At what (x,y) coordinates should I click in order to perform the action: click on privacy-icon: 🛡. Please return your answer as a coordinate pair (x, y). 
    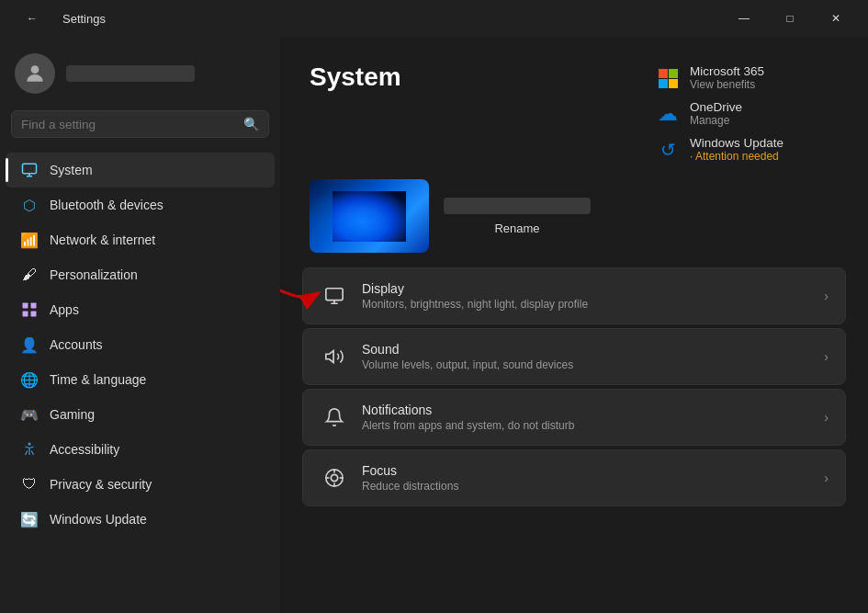
    Looking at the image, I should click on (29, 484).